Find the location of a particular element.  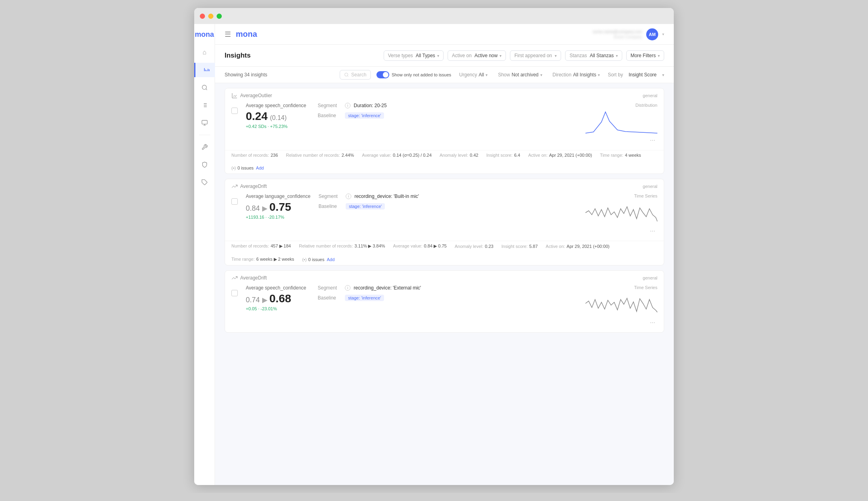

value-old: 0.74 is located at coordinates (253, 300).